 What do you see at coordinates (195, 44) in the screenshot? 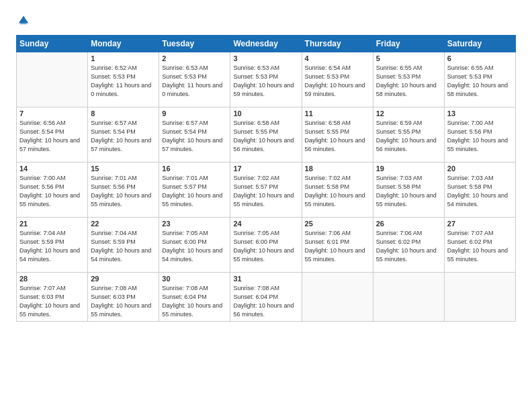
I see `header-day-tuesday: Tuesday` at bounding box center [195, 44].